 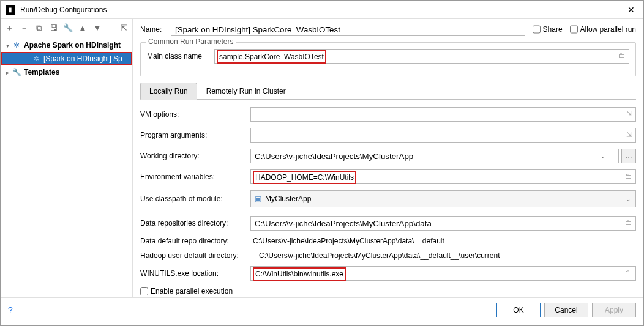 What do you see at coordinates (288, 199) in the screenshot?
I see `classpath-value: MyClusterApp` at bounding box center [288, 199].